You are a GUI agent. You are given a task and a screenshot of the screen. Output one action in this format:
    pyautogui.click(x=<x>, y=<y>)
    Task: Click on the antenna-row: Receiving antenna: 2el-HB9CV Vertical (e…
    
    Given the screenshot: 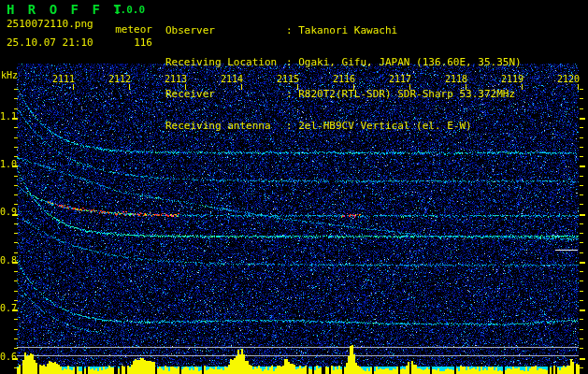 What is the action you would take?
    pyautogui.click(x=344, y=126)
    